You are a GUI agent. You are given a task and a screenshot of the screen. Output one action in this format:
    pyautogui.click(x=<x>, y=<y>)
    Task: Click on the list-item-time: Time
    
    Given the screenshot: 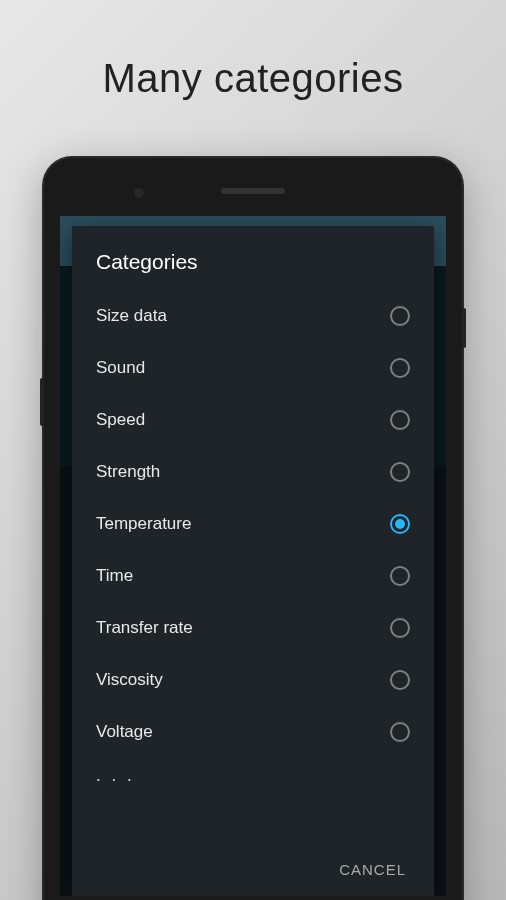 What is the action you would take?
    pyautogui.click(x=253, y=576)
    